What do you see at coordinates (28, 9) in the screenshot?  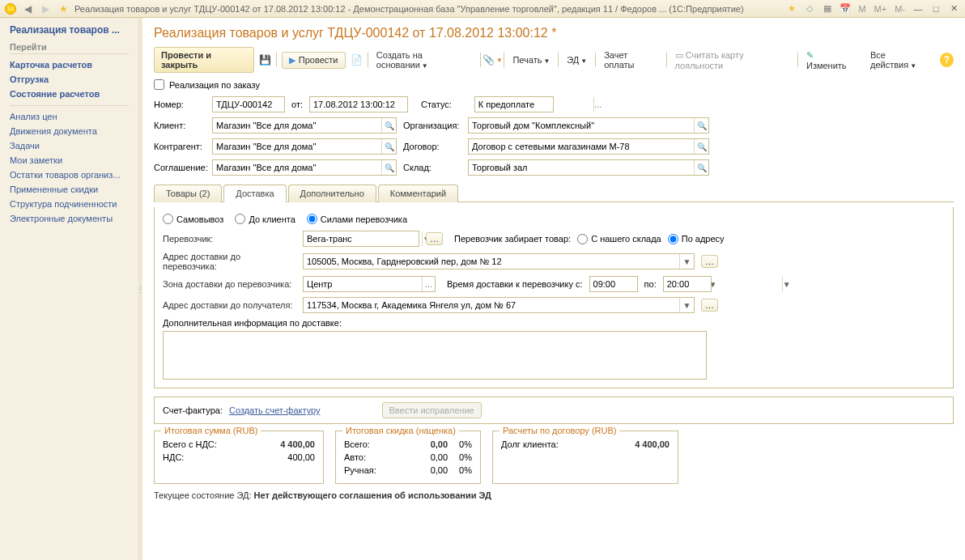 I see `nav-back-icon: ◀` at bounding box center [28, 9].